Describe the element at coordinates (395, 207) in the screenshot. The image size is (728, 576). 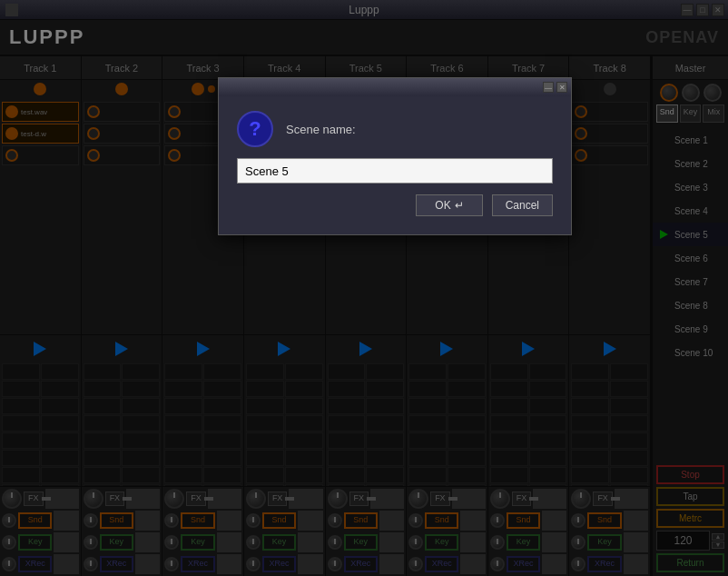
I see `modal-buttons: OK ↵ Cancel` at that location.